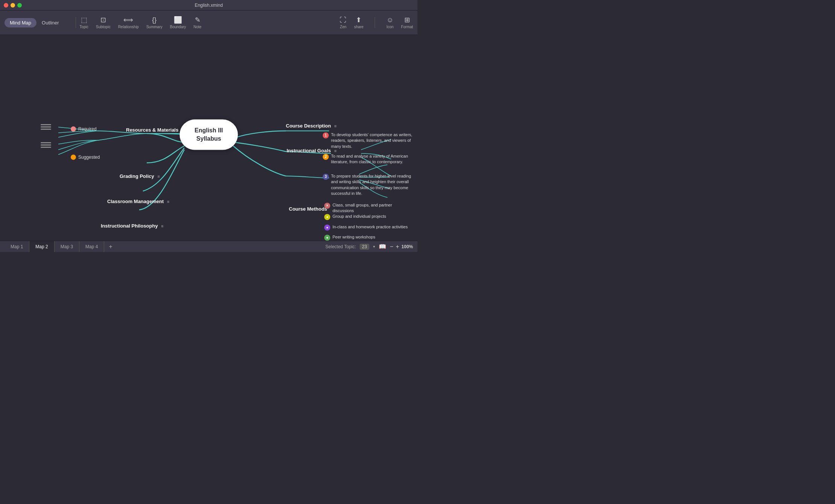 Image resolution: width=835 pixels, height=504 pixels. Describe the element at coordinates (140, 176) in the screenshot. I see `topic-grading: Grading Policy ≡` at that location.